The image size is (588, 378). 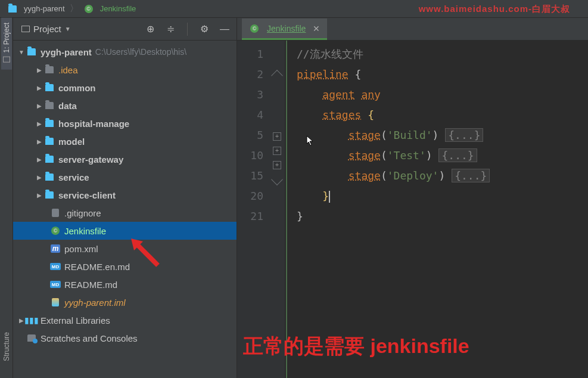 What do you see at coordinates (87, 196) in the screenshot?
I see `tree-item-label: service-client` at bounding box center [87, 196].